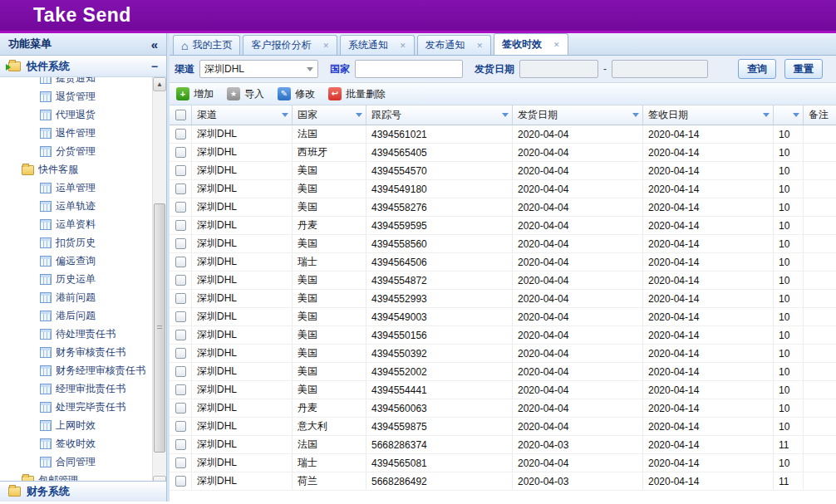 The width and height of the screenshot is (836, 504). Describe the element at coordinates (357, 95) in the screenshot. I see `批量删除-button: ↩批量删除` at that location.